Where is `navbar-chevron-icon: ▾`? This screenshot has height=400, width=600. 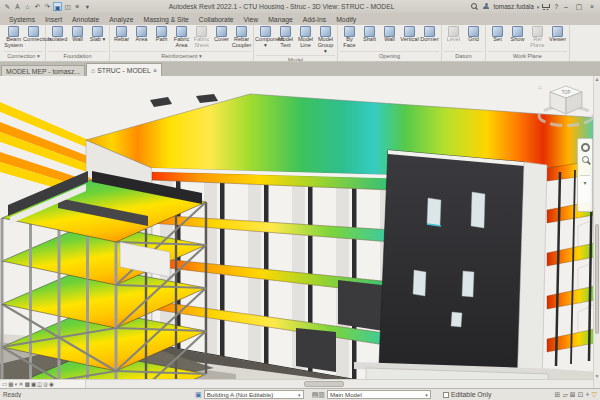 navbar-chevron-icon: ▾ is located at coordinates (584, 183).